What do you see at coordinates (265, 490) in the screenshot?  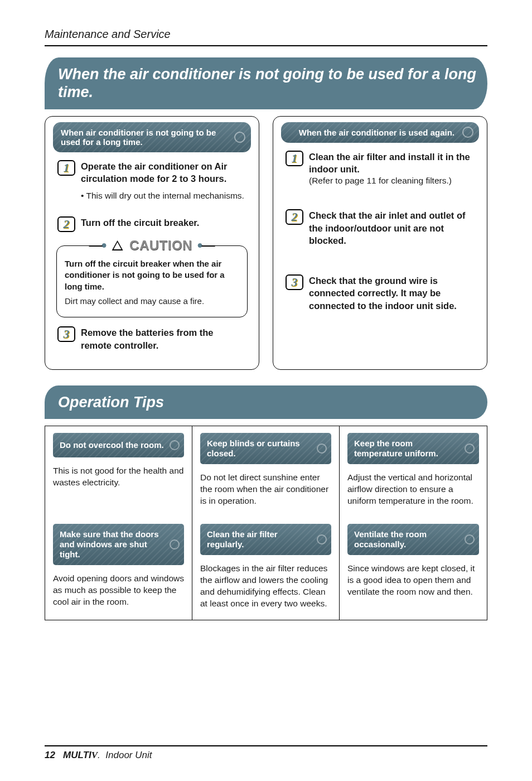 I see `tip-blinds-body: Do not let direct sunshine enter the roo…` at bounding box center [265, 490].